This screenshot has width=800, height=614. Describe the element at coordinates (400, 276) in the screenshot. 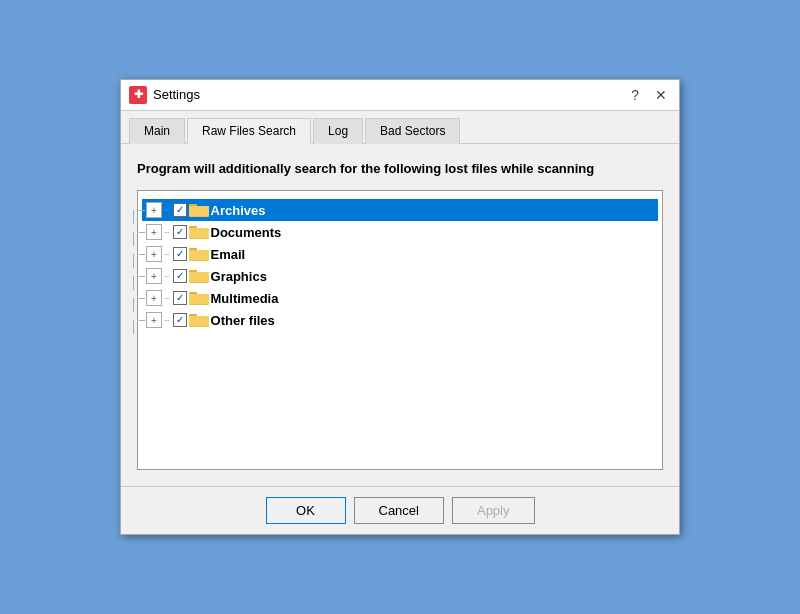

I see `list-item: + ··· Graphics` at that location.